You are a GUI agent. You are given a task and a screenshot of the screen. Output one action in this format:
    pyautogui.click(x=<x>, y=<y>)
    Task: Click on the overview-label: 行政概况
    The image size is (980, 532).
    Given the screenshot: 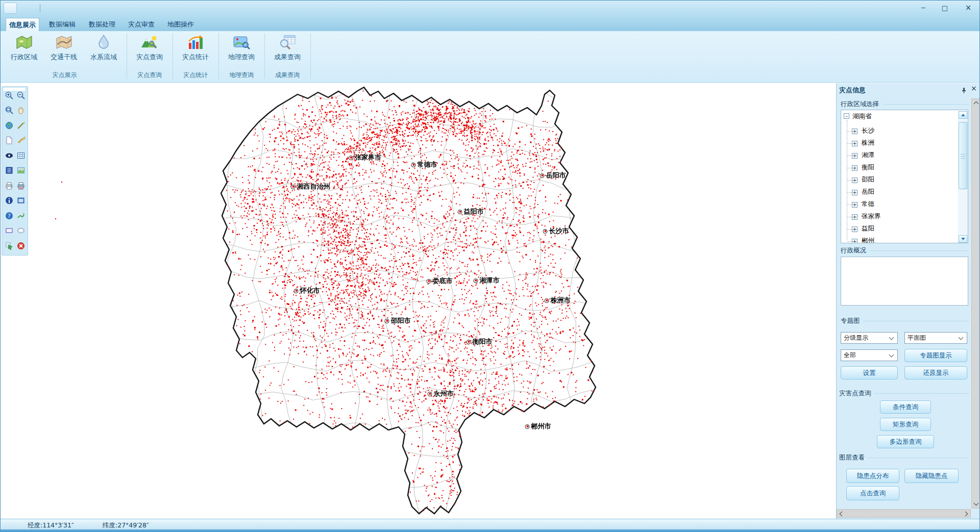 What is the action you would take?
    pyautogui.click(x=905, y=251)
    